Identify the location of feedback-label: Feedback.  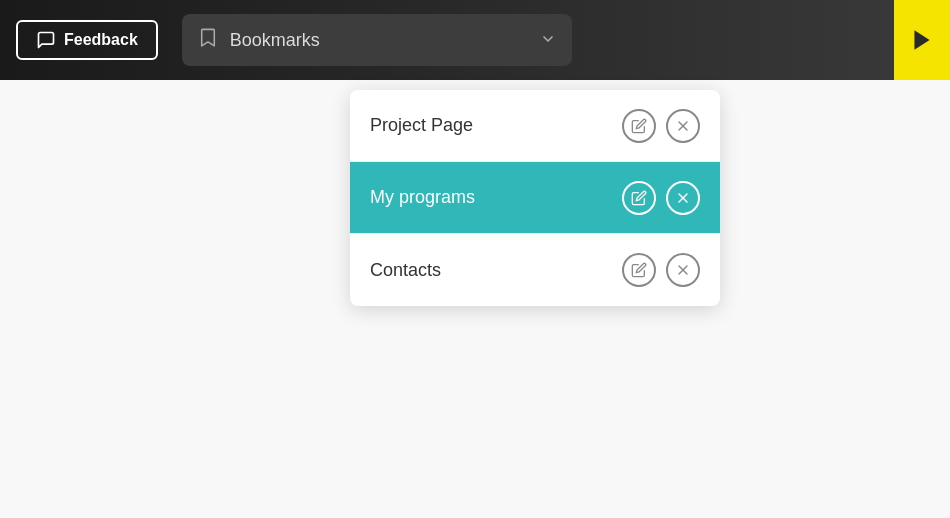
(101, 40).